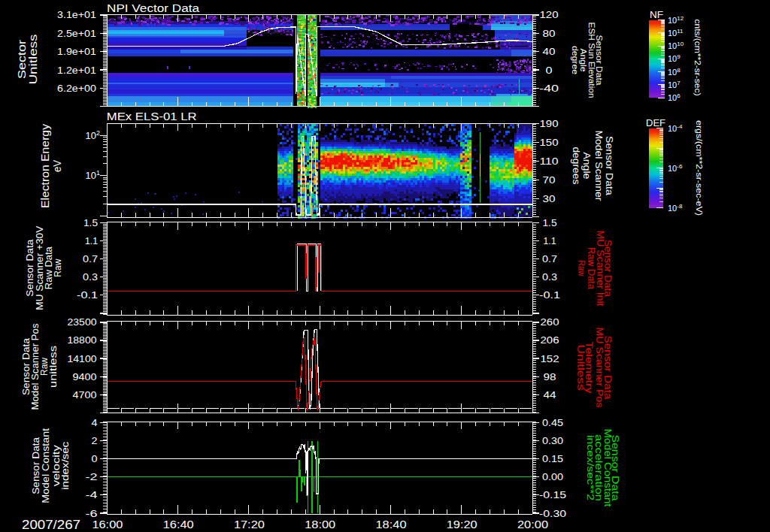 The image size is (770, 532). I want to click on svg-text: 6.2e+00, so click(77, 89).